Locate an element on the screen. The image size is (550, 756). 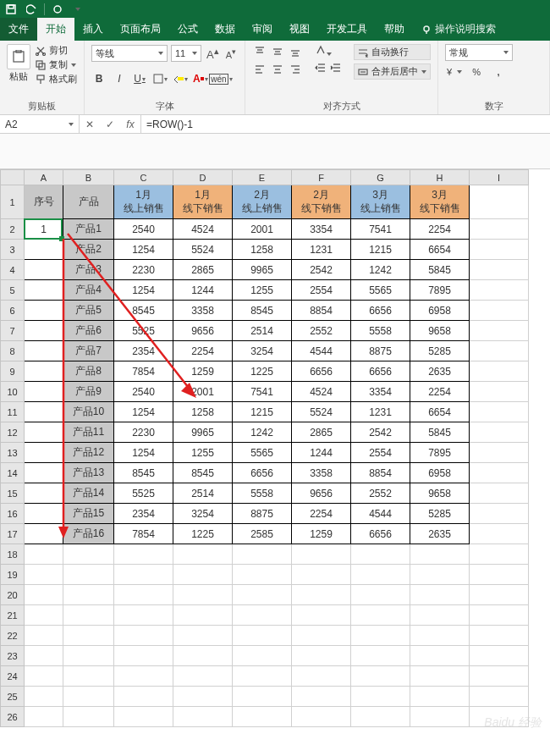
cell-value: 2865 is located at coordinates (203, 270).